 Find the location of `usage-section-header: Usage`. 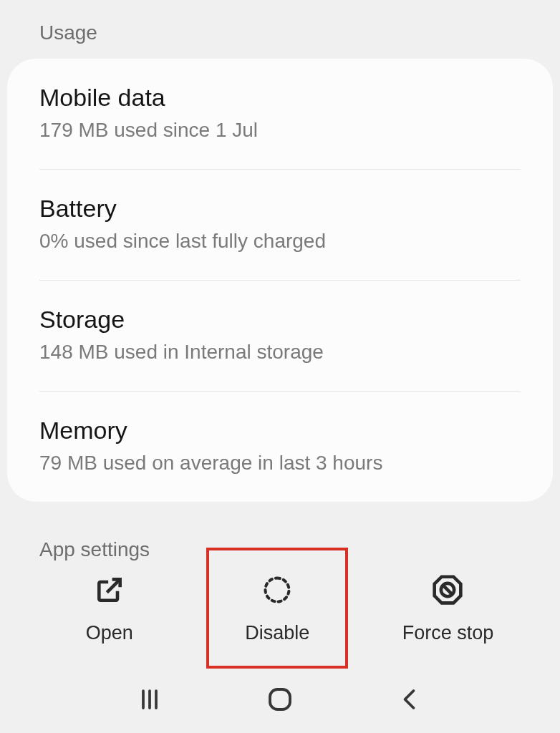

usage-section-header: Usage is located at coordinates (280, 29).